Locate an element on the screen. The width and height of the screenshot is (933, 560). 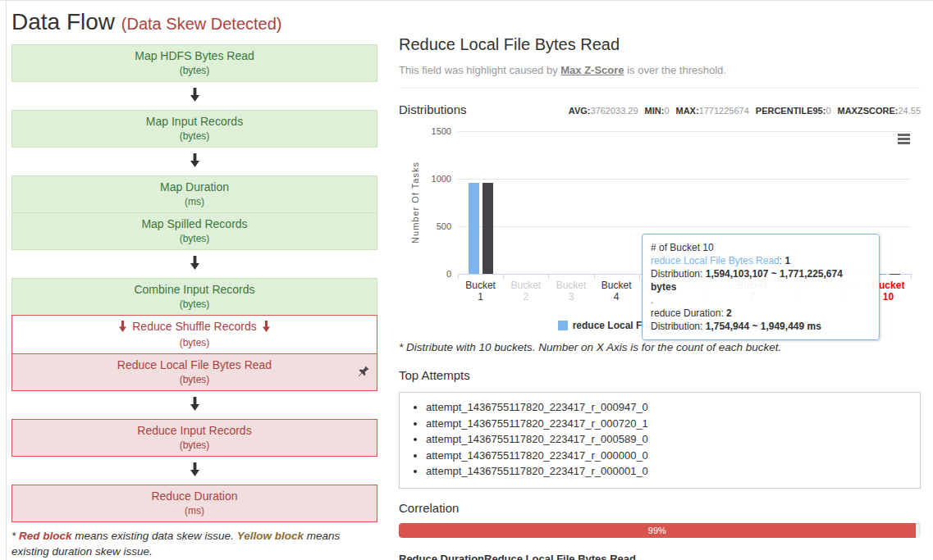
stat-label: MAXZSCORE: is located at coordinates (868, 111).